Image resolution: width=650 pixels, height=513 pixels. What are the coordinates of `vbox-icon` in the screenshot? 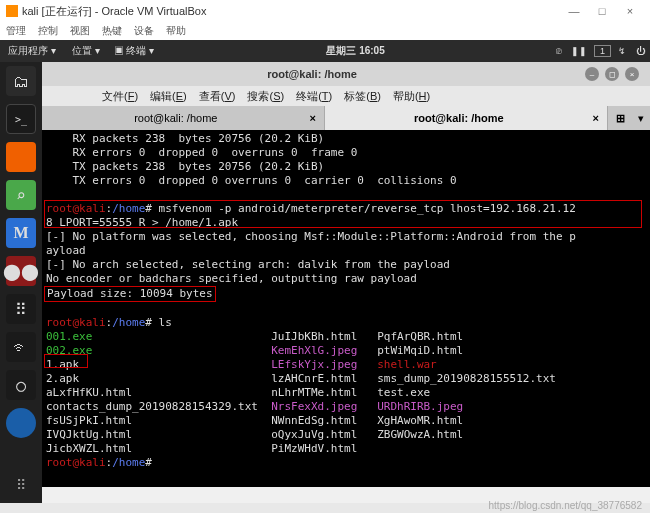 It's located at (12, 11).